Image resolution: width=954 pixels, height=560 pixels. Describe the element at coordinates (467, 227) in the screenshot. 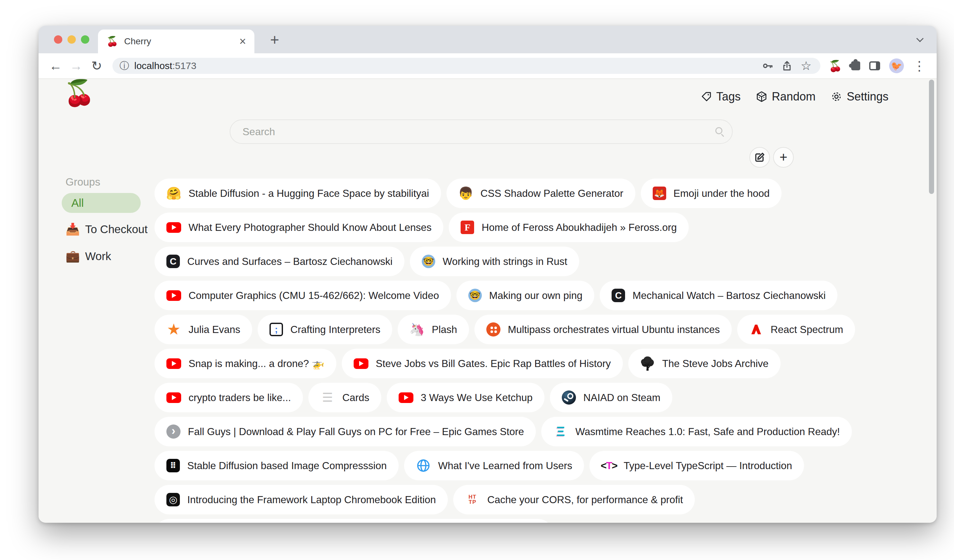

I see `feross-icon: F` at that location.